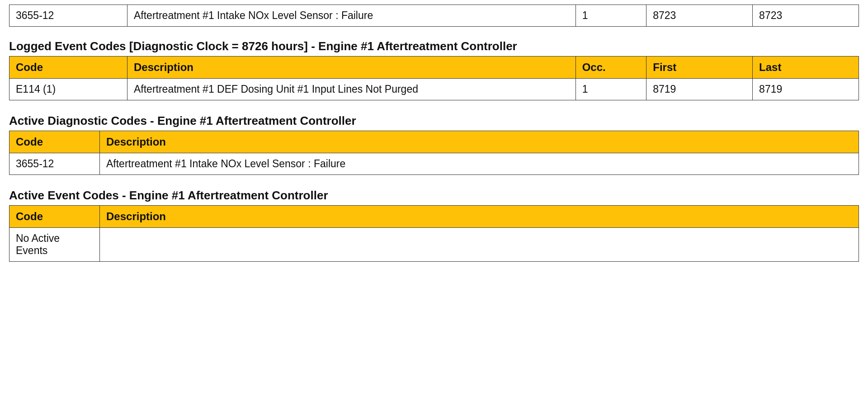 Image resolution: width=868 pixels, height=396 pixels. What do you see at coordinates (700, 68) in the screenshot?
I see `col-first: First` at bounding box center [700, 68].